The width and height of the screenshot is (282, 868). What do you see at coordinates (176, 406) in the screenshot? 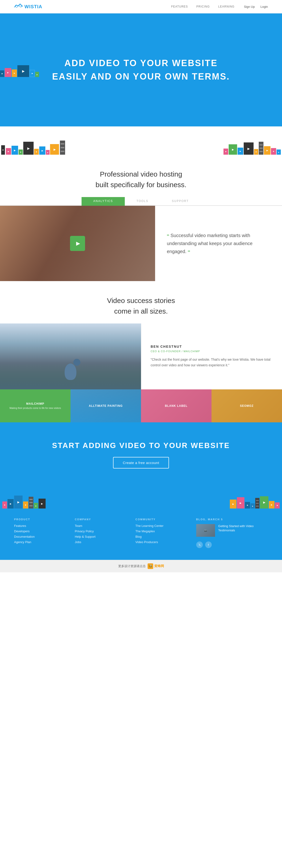
I see `case-cell-blank-label: BLANK LABEL` at bounding box center [176, 406].